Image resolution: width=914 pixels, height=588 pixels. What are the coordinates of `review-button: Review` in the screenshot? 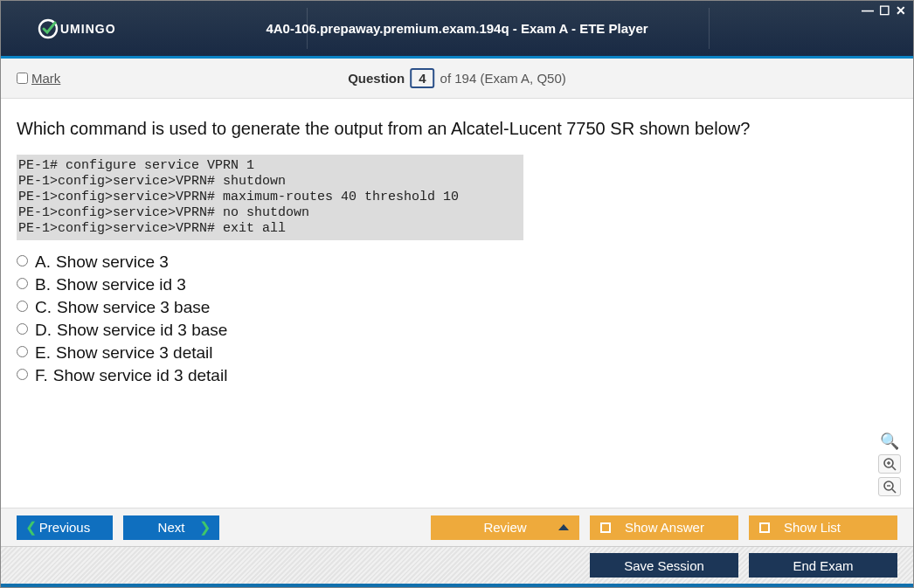 It's located at (505, 528).